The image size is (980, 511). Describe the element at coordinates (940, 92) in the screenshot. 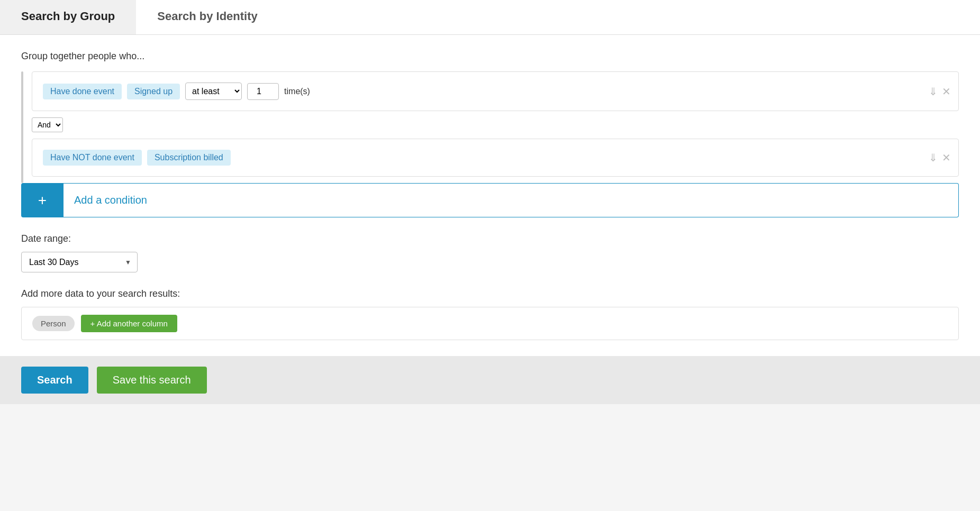

I see `condition-1-actions: ⇓ ✕` at that location.